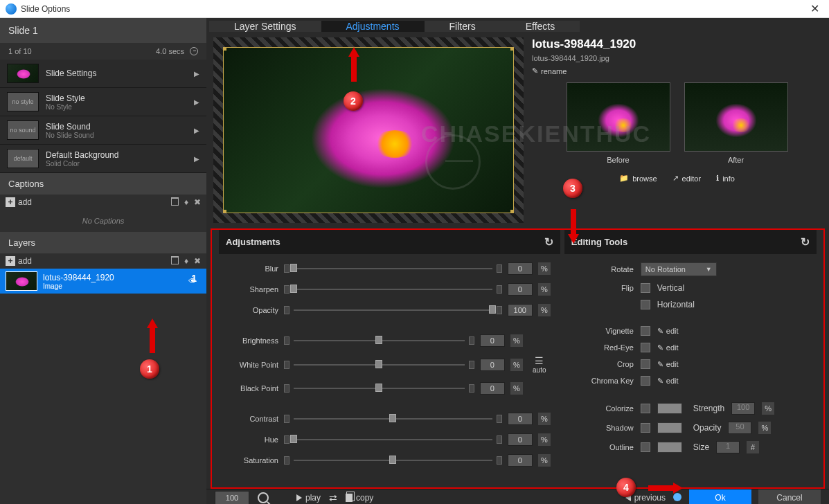  Describe the element at coordinates (708, 428) in the screenshot. I see `opacity-label: Opacity` at that location.